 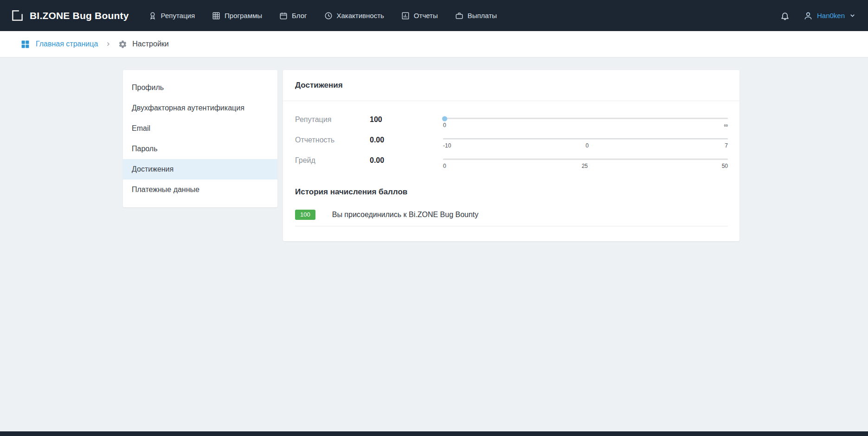 I want to click on breadcrumb-separator-icon, so click(x=108, y=44).